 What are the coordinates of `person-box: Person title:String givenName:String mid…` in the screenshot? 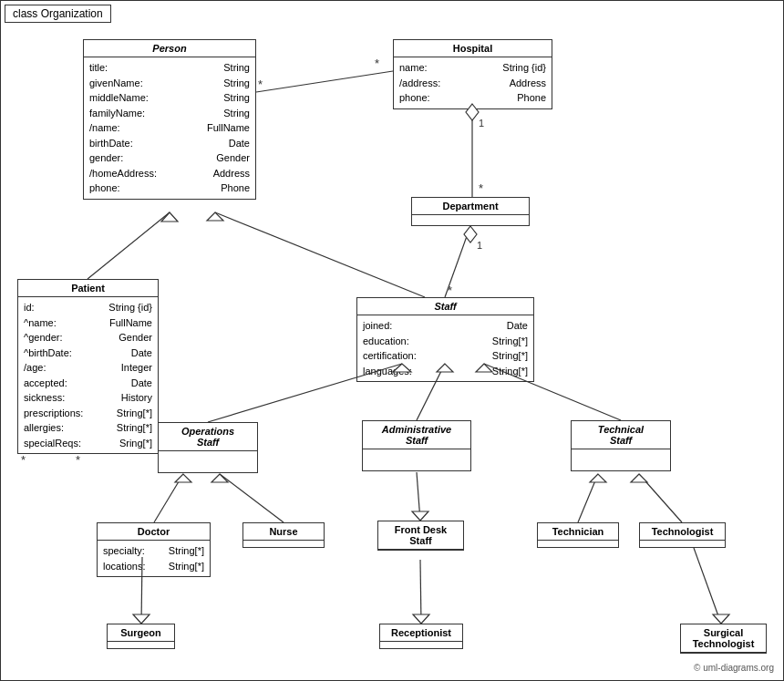 It's located at (170, 119).